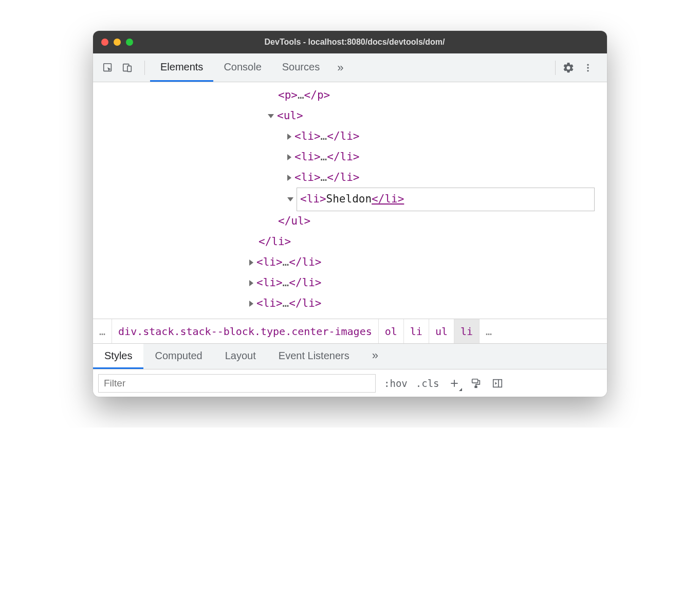  Describe the element at coordinates (350, 331) in the screenshot. I see `dom-breadcrumb: … div.stack.stack--block.type.center-ima…` at that location.